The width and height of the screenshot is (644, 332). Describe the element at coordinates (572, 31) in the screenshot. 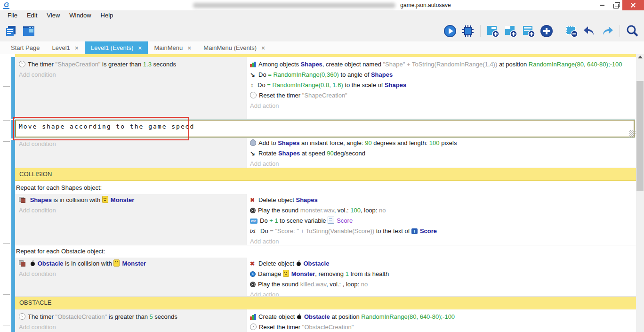

I see `delete-event-icon` at that location.